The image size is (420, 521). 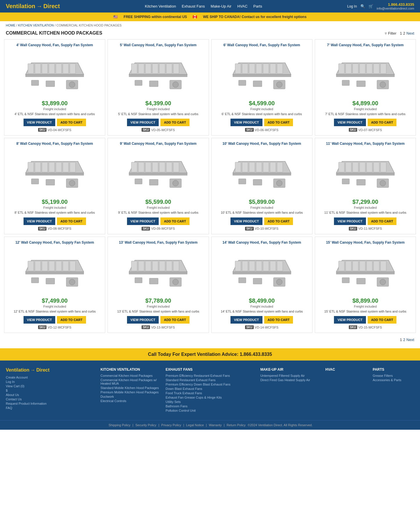 I want to click on footer-kitchen-link: Ductwork, so click(x=130, y=397).